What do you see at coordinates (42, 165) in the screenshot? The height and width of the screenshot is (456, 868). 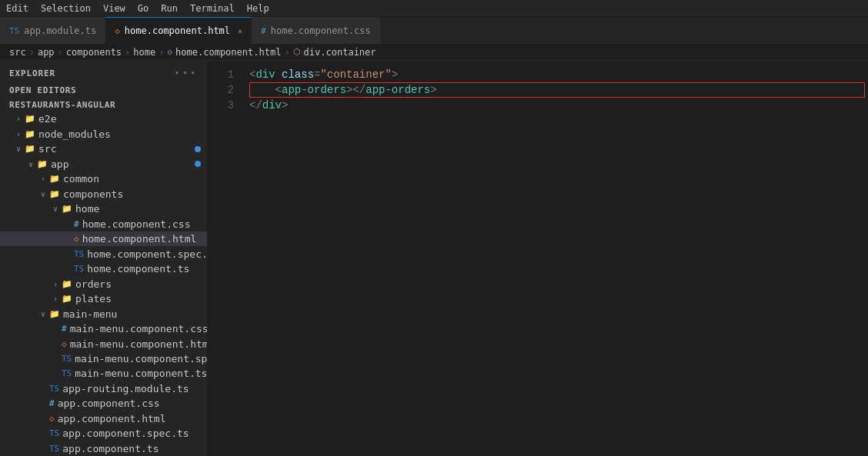 I see `folder-icon-app: 📁` at bounding box center [42, 165].